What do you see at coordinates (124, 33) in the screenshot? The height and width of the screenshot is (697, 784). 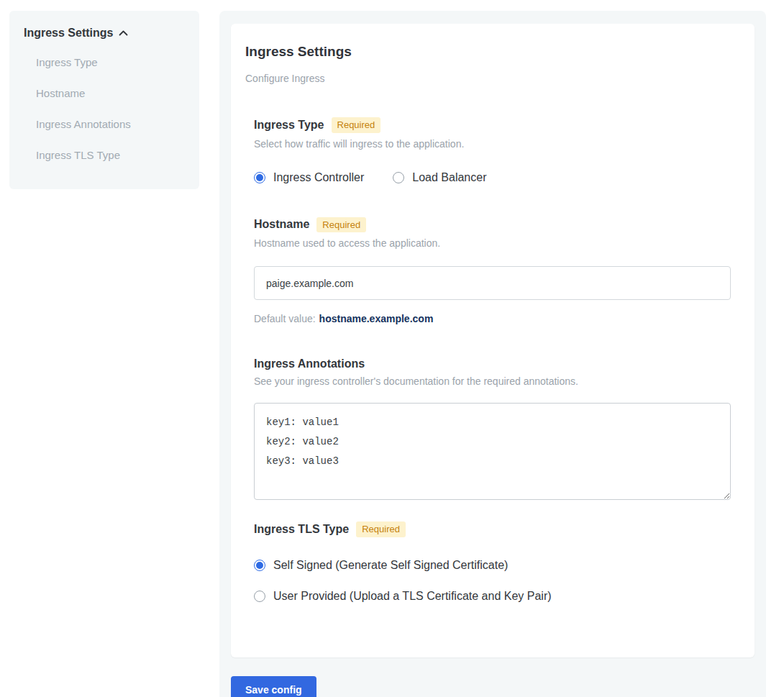 I see `chevron-up-icon` at bounding box center [124, 33].